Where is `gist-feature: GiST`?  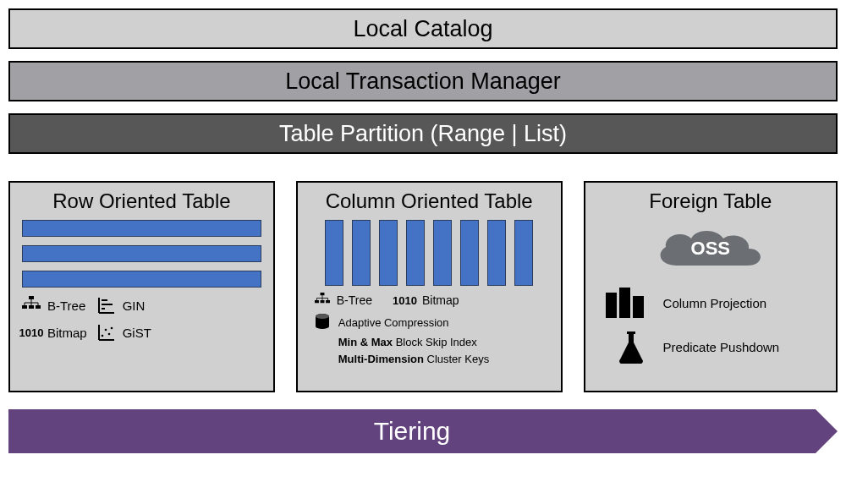 gist-feature: GiST is located at coordinates (179, 332).